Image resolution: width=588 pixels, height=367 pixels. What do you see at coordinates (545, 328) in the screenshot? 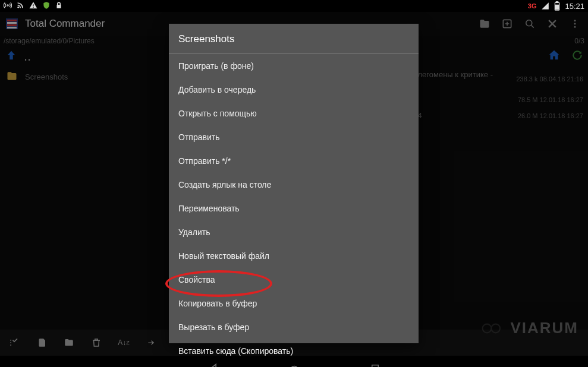
I see `watermark-text: VIARUM` at bounding box center [545, 328].